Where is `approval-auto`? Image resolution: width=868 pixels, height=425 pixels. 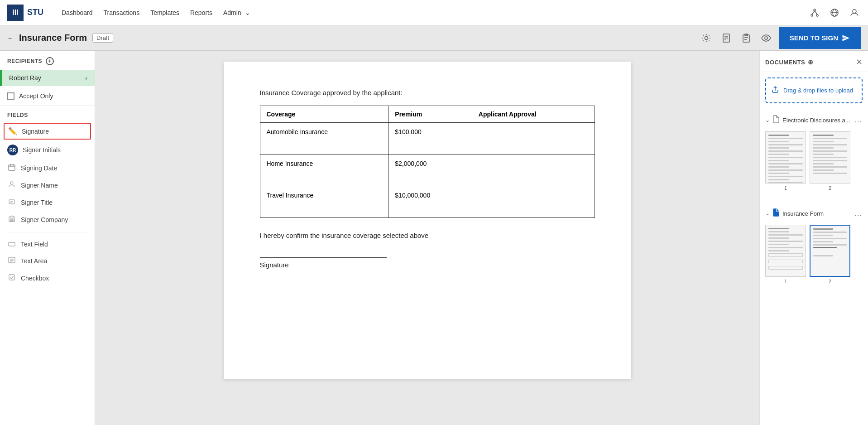
approval-auto is located at coordinates (533, 139).